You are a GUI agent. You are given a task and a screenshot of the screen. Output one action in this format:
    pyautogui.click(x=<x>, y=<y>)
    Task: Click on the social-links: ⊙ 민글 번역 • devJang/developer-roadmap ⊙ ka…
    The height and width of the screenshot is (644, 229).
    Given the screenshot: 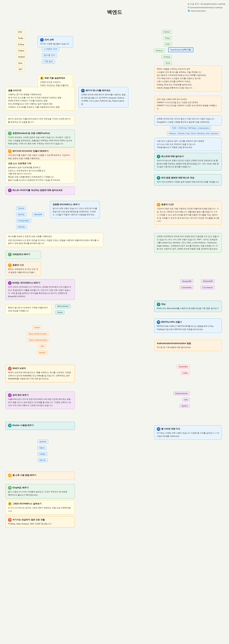 What is the action you would take?
    pyautogui.click(x=207, y=8)
    